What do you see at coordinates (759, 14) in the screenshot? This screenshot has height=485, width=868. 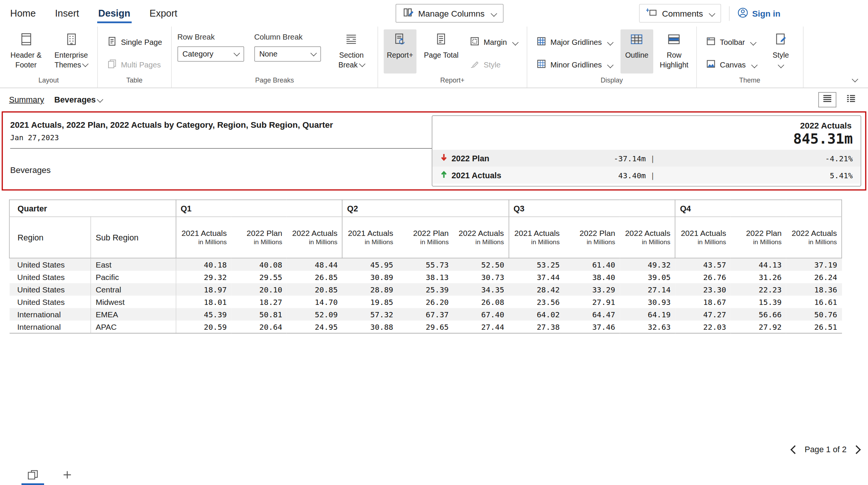 I see `sign-in-button: Sign in` at bounding box center [759, 14].